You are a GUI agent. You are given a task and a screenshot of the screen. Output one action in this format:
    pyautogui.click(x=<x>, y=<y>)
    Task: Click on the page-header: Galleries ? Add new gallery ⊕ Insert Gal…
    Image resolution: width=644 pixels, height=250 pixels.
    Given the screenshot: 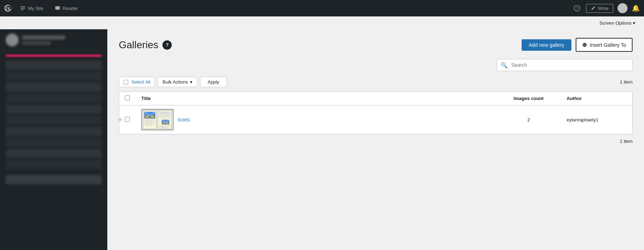 What is the action you would take?
    pyautogui.click(x=376, y=45)
    